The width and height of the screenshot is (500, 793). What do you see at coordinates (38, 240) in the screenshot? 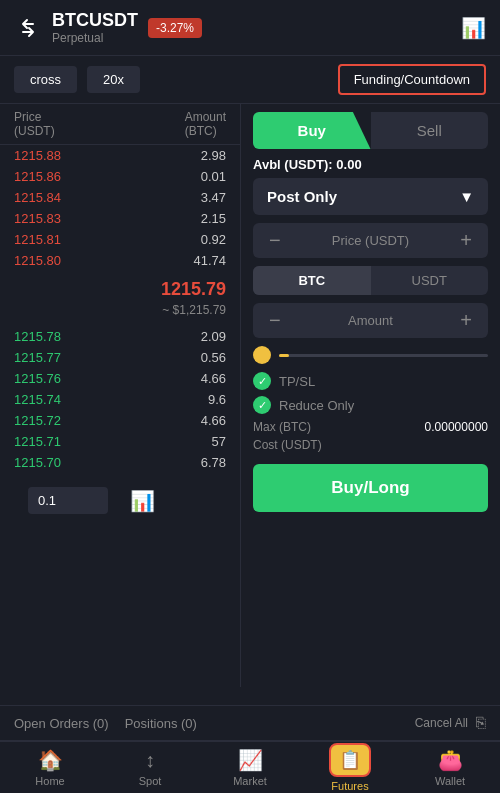
I see `sell-price: 1215.81` at bounding box center [38, 240].